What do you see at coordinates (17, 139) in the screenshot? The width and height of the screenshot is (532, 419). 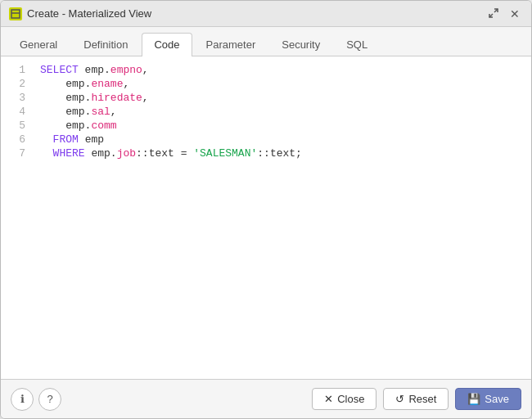 I see `line-number: 6` at bounding box center [17, 139].